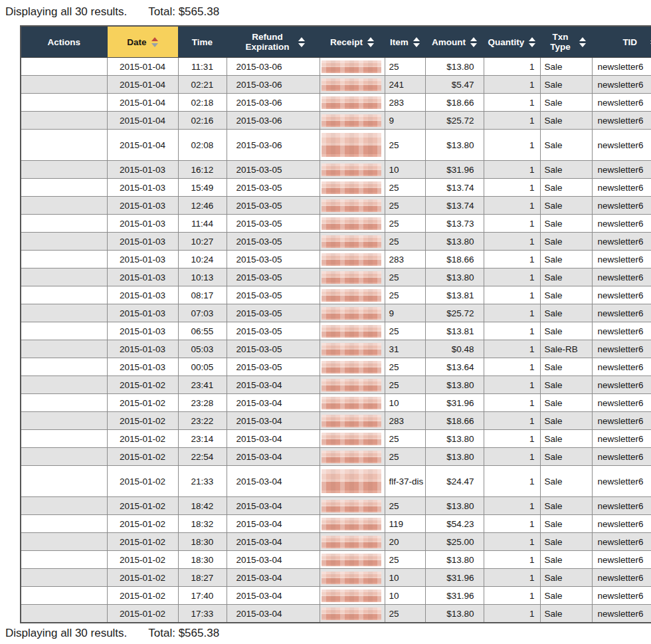 The height and width of the screenshot is (644, 651). What do you see at coordinates (202, 595) in the screenshot?
I see `cell-time: 17:40` at bounding box center [202, 595].